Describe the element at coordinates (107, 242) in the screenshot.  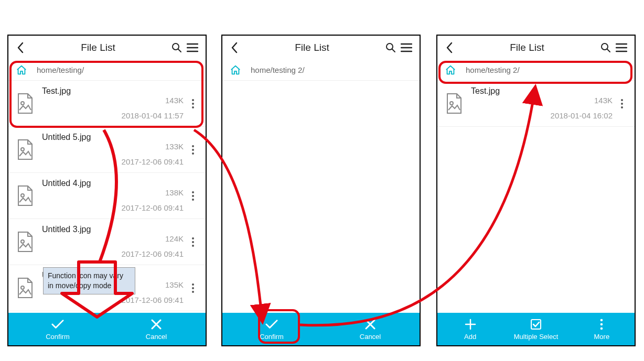
I see `file-item: Untitled 3.jpg 124K 2017-12-06 09:41` at that location.